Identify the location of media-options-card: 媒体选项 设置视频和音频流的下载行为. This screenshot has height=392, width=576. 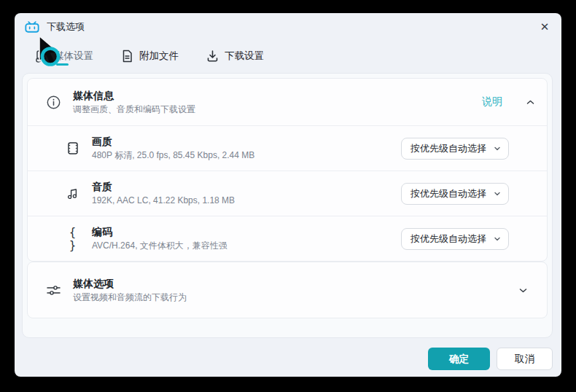
(287, 290).